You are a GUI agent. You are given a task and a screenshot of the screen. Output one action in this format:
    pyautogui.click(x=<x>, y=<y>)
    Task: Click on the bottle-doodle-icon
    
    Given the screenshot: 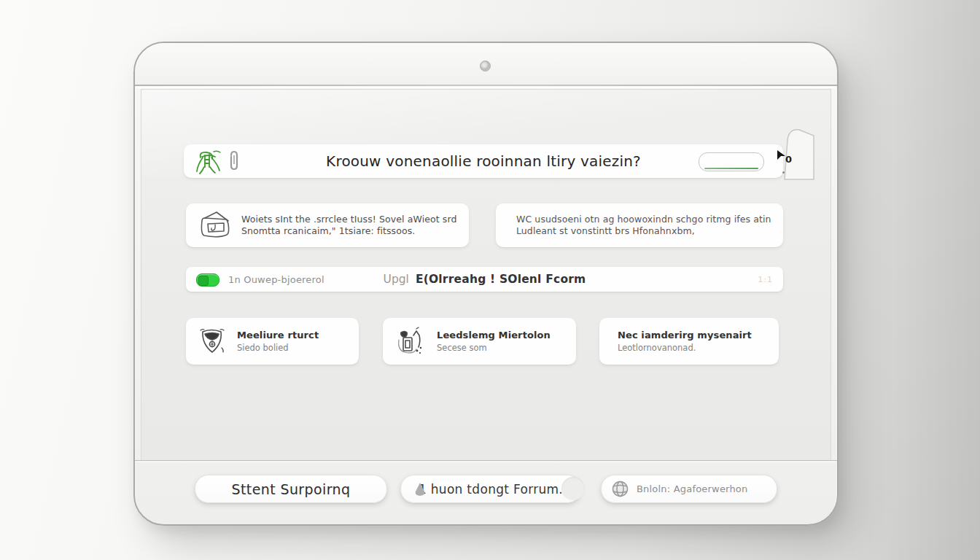 What is the action you would take?
    pyautogui.click(x=411, y=341)
    